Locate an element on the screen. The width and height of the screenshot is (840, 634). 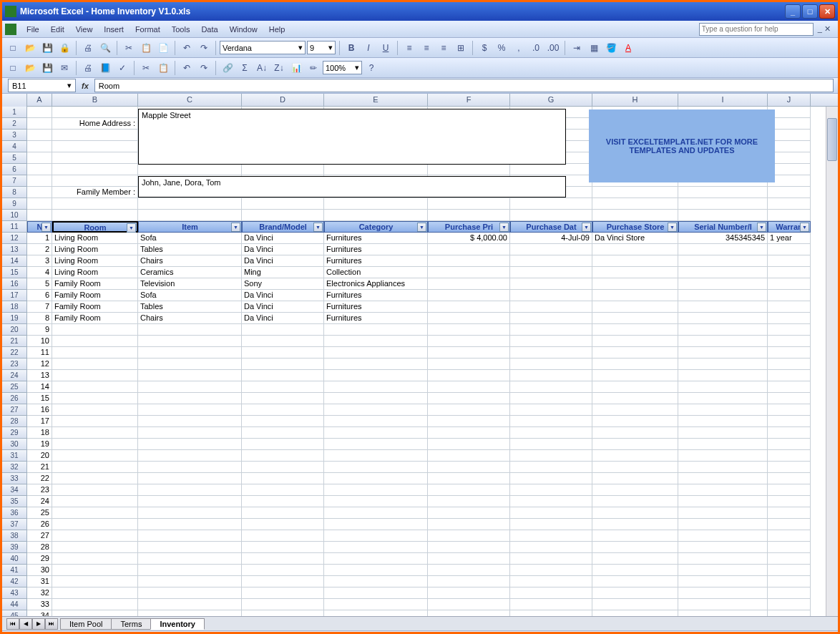
cell: Home Address : is located at coordinates (95, 124).